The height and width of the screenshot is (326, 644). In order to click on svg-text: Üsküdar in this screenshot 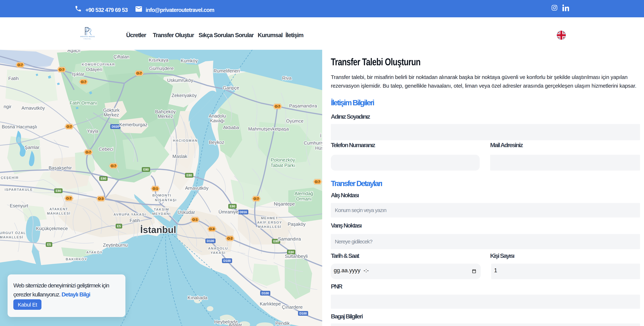, I will do `click(186, 212)`.